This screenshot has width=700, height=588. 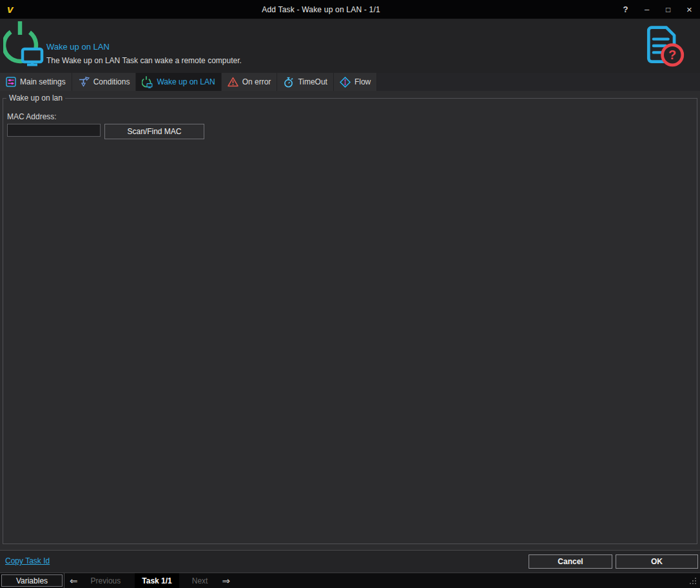 I want to click on title-bar: v Add Task - Wake up on LAN - 1/1 ? – □ …, so click(x=350, y=9).